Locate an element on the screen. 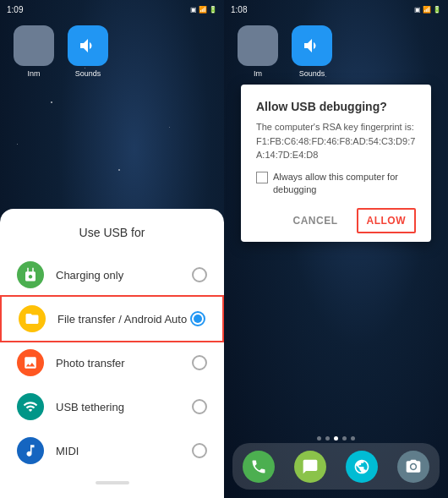 Image resolution: width=448 pixels, height=498 pixels. usb-option-midi: MIDI is located at coordinates (112, 451).